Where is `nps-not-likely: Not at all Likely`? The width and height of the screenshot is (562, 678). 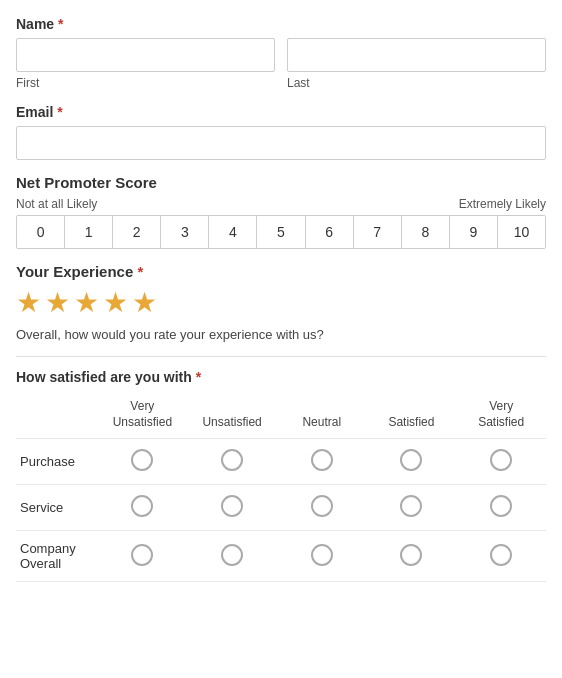 nps-not-likely: Not at all Likely is located at coordinates (56, 204).